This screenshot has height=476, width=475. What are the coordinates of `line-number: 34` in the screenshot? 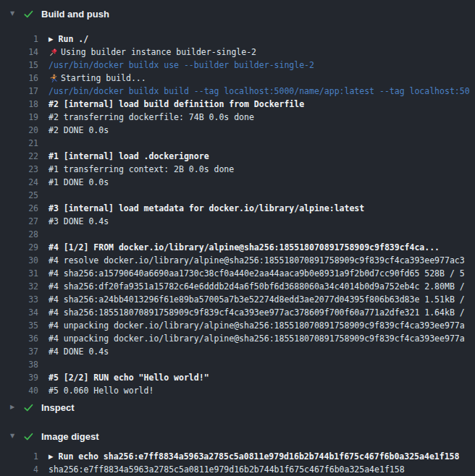 It's located at (19, 313).